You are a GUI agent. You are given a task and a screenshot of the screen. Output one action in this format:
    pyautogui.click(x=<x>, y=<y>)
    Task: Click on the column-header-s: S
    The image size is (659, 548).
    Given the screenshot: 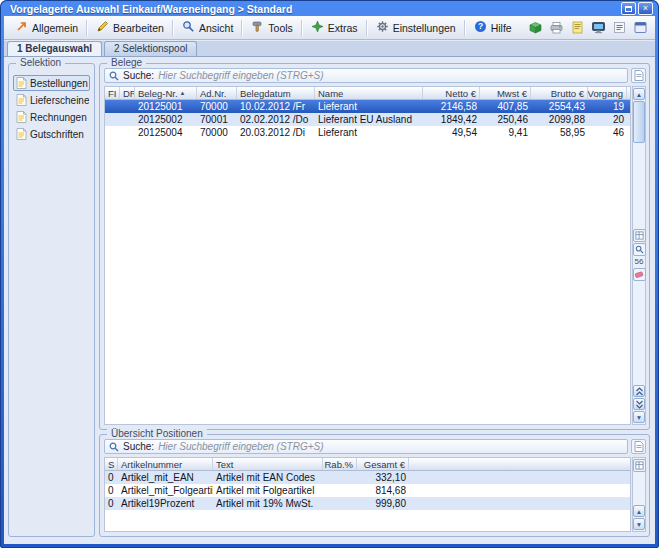 What is the action you would take?
    pyautogui.click(x=112, y=464)
    